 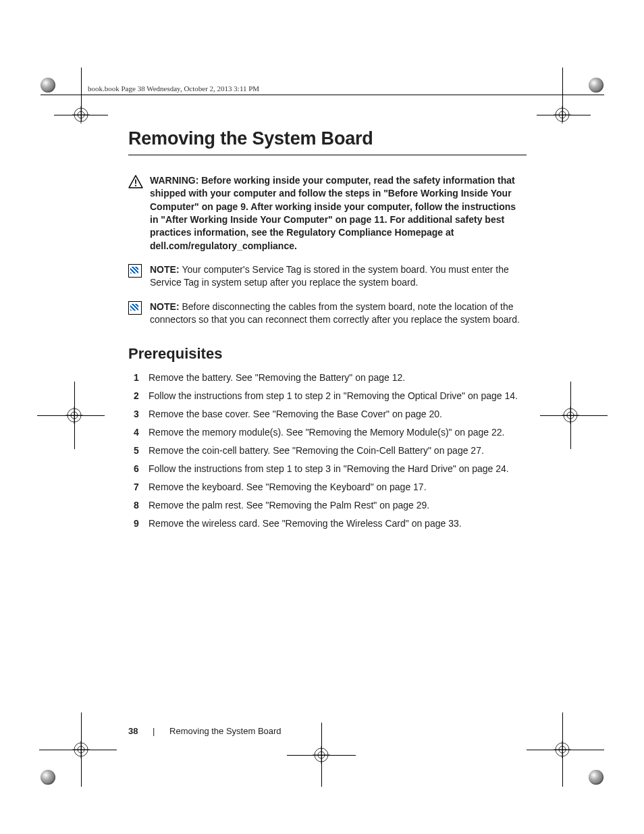 I want to click on page-title: Removing the System Board, so click(x=327, y=139).